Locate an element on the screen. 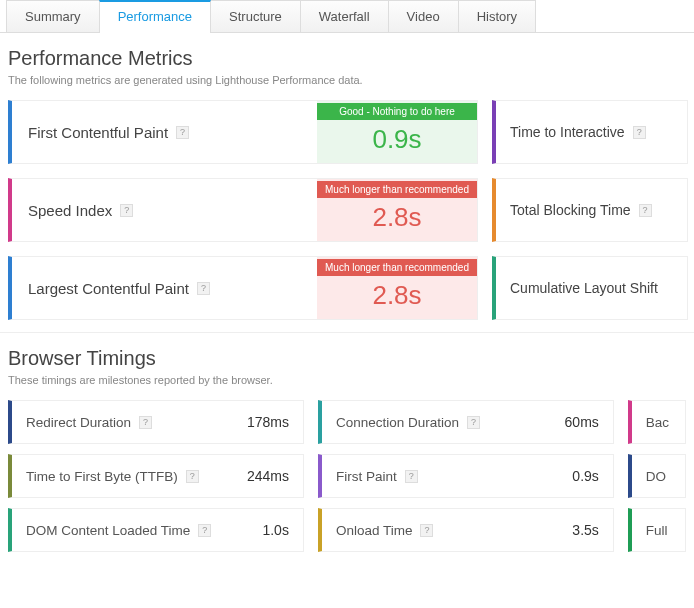 This screenshot has height=608, width=694. bt-value: 3.5s is located at coordinates (585, 530).